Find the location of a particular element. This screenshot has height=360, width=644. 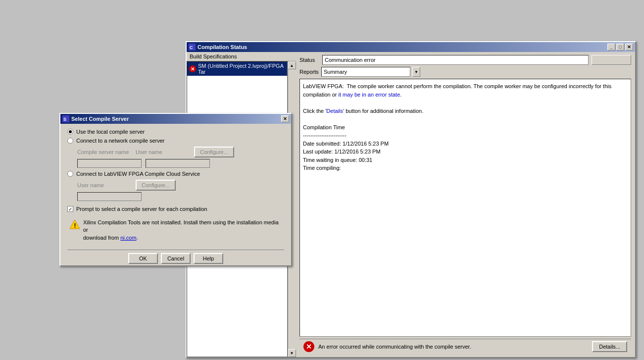

list-item-label: SM (Untitled Project 2.lvproj)/FPGA Tar is located at coordinates (242, 69).